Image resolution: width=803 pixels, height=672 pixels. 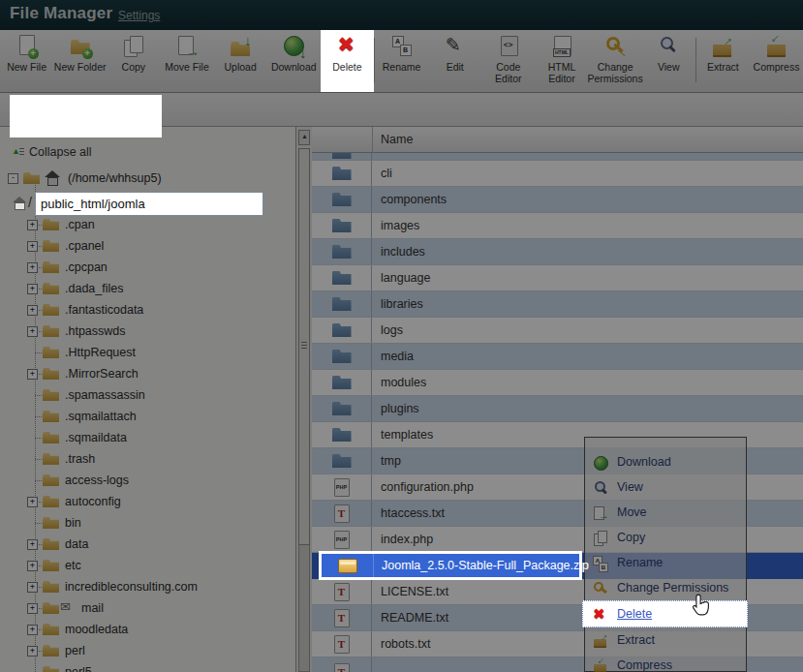 I want to click on sidebar-item: .HttpRequest, so click(x=147, y=352).